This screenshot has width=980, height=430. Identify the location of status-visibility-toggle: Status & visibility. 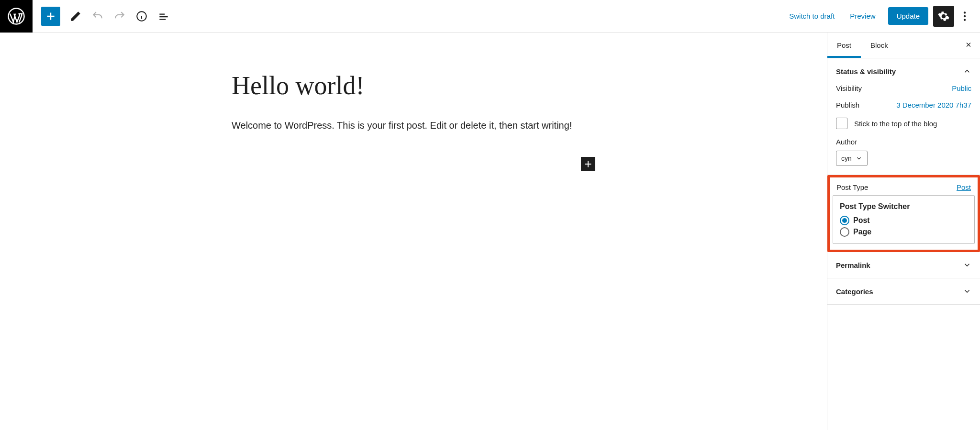
(903, 71).